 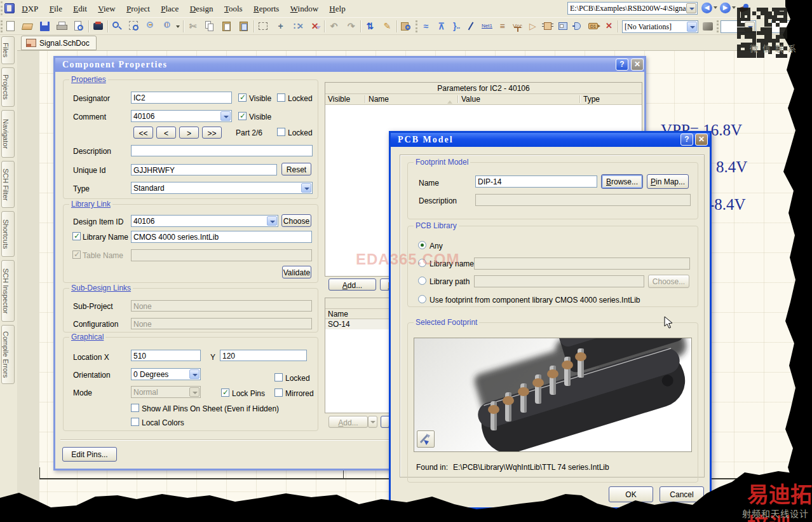 I want to click on location-y-field: 120, so click(x=263, y=355).